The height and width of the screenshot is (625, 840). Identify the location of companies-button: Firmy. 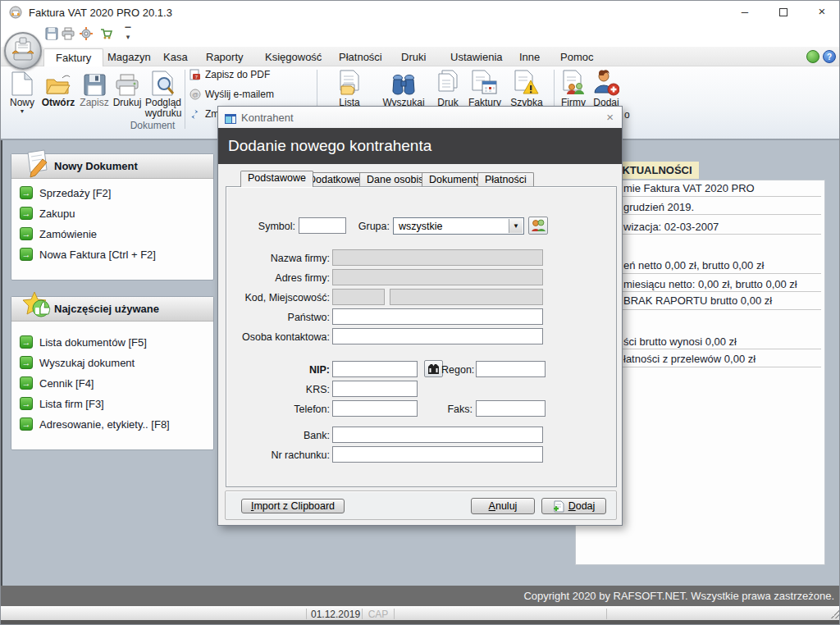
(573, 89).